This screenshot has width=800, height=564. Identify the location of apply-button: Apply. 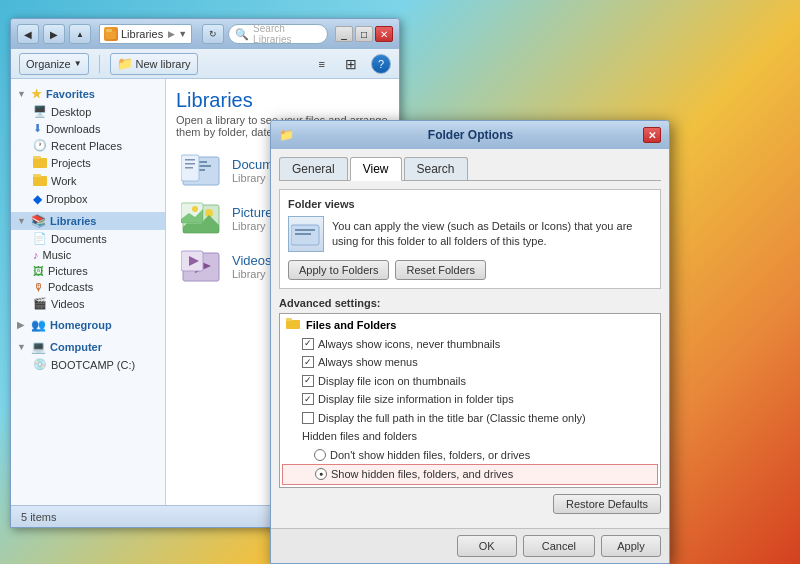
(631, 546).